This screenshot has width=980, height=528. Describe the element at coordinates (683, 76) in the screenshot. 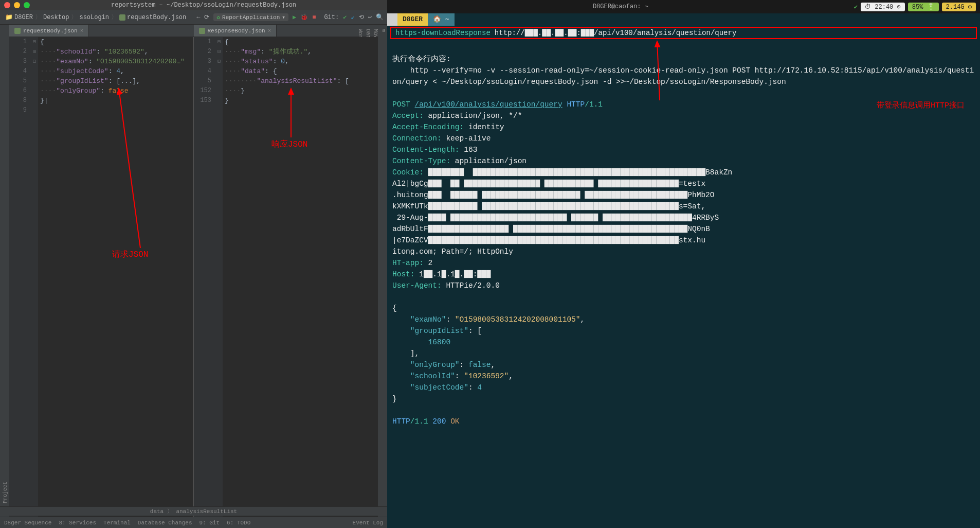

I see `http-command: http --verify=no -v --session-read-only=…` at that location.